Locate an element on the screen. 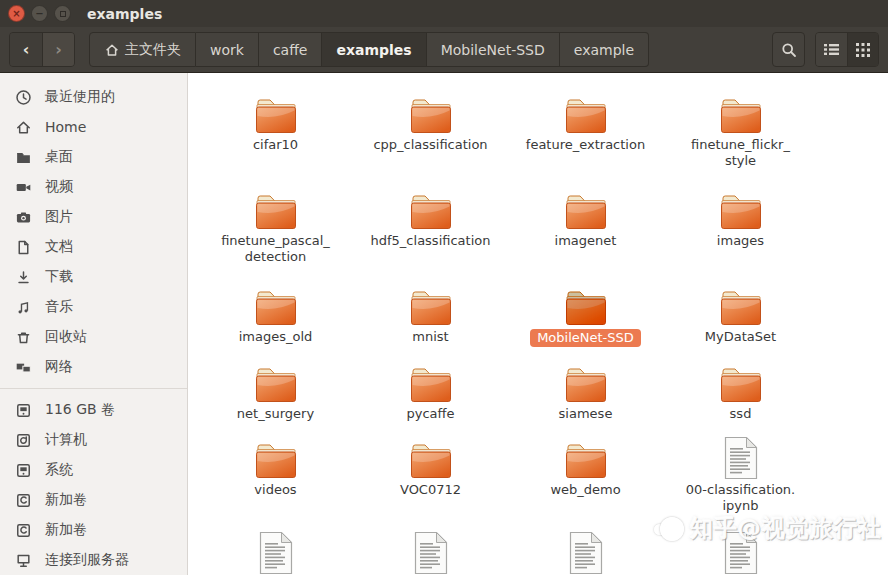 The height and width of the screenshot is (575, 888). file-item-01-learning-lenet: 01-learning-lenet is located at coordinates (276, 549).